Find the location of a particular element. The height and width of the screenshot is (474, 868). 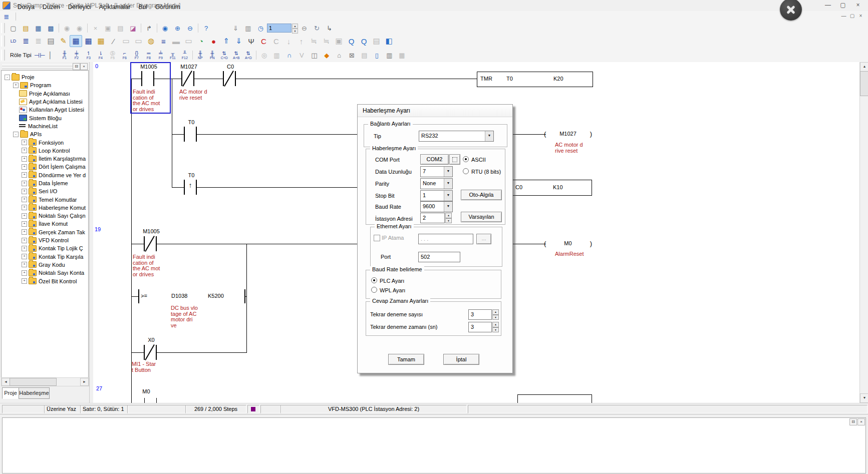

verify-icon: ≒ is located at coordinates (327, 41).